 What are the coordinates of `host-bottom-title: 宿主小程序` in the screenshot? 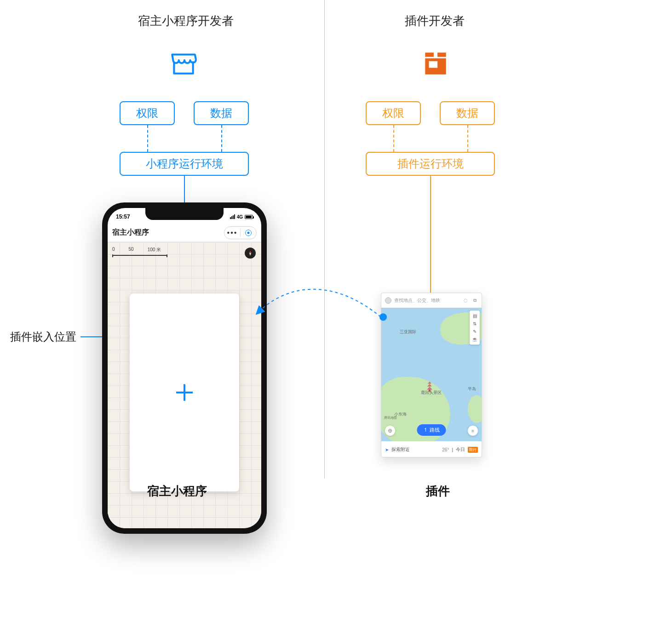 It's located at (177, 491).